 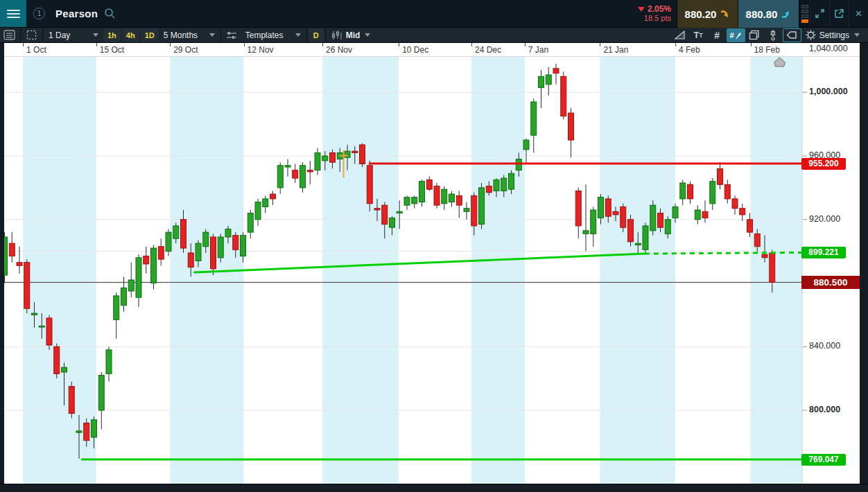 I want to click on templates-dropdown: Templates, so click(x=273, y=35).